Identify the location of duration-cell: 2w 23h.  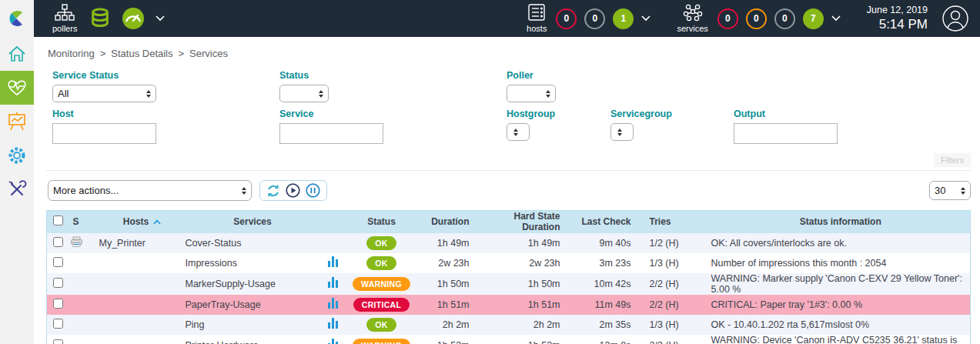
(453, 263).